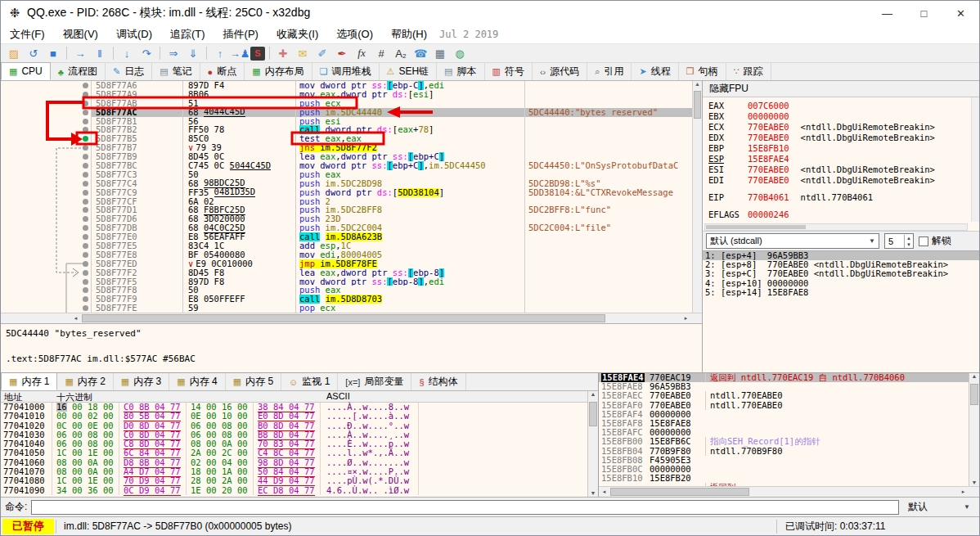 This screenshot has width=980, height=536. Describe the element at coordinates (697, 196) in the screenshot. I see `disasm-vertical-scrollbar: ▲` at that location.